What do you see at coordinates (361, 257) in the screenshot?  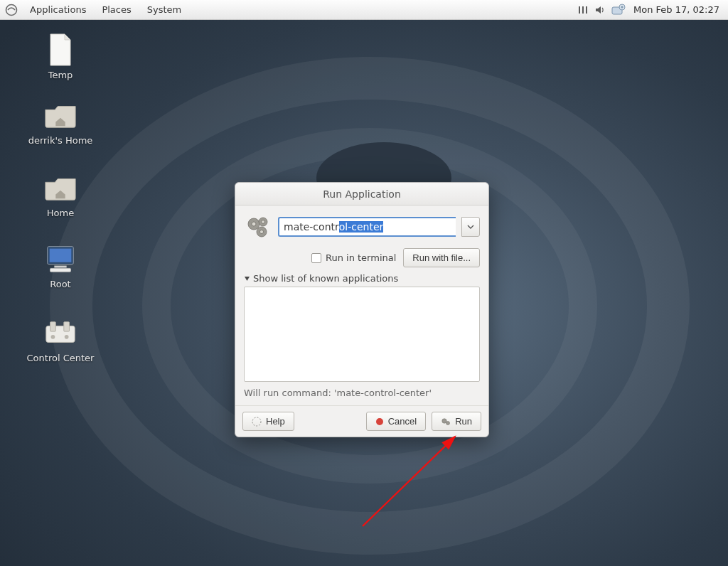 I see `run-in-terminal-label: Run in terminal` at bounding box center [361, 257].